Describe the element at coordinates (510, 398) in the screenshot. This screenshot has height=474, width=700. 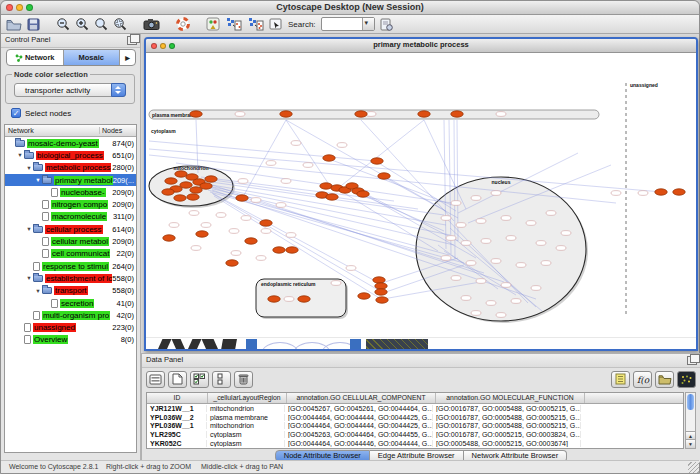
I see `column-header-annotation-go-molecular-function: annotation.GO MOLECULAR_FUNCTION` at that location.